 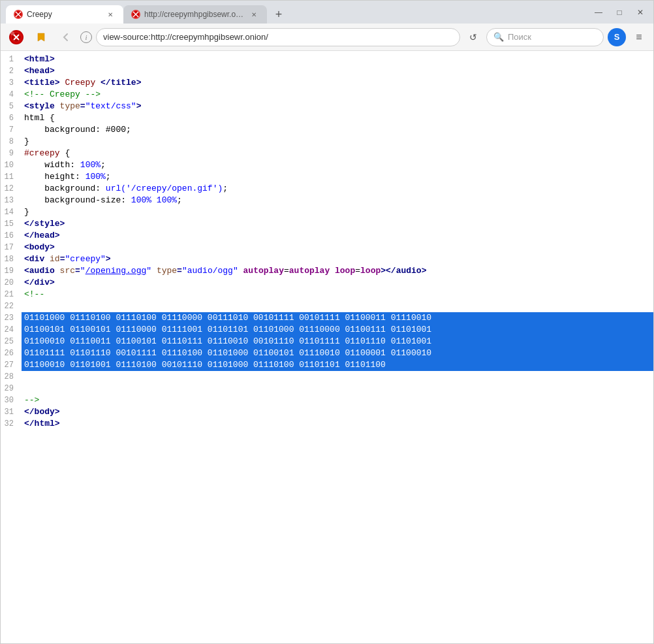 What do you see at coordinates (11, 365) in the screenshot?
I see `line-number: 27` at bounding box center [11, 365].